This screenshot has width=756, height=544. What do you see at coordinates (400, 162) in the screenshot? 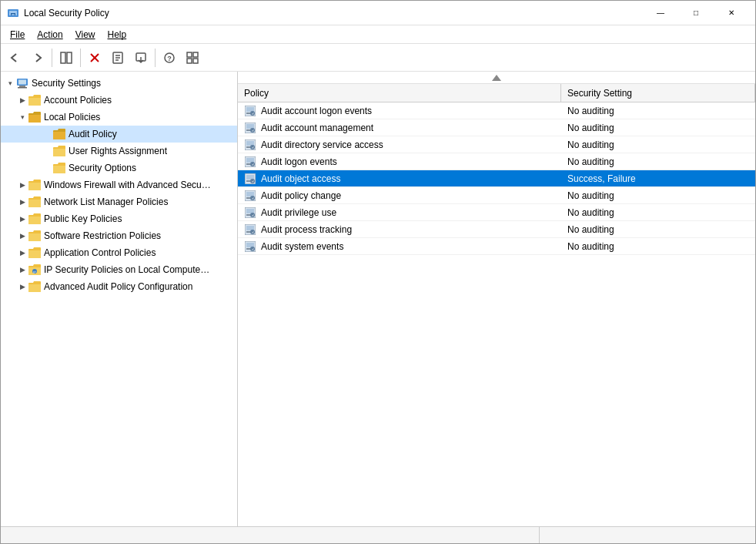
I see `policy-cell-logon: ✔ Audit logon events` at bounding box center [400, 162].